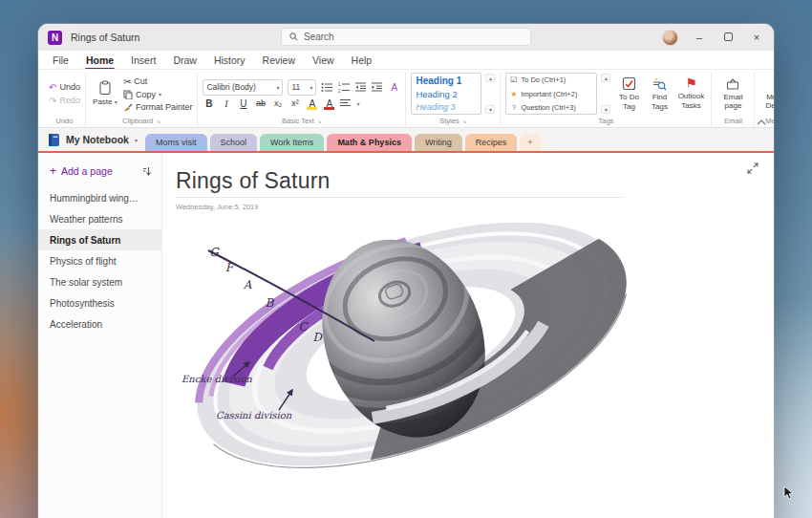 The image size is (812, 518). Describe the element at coordinates (362, 60) in the screenshot. I see `menu-help: Help` at that location.